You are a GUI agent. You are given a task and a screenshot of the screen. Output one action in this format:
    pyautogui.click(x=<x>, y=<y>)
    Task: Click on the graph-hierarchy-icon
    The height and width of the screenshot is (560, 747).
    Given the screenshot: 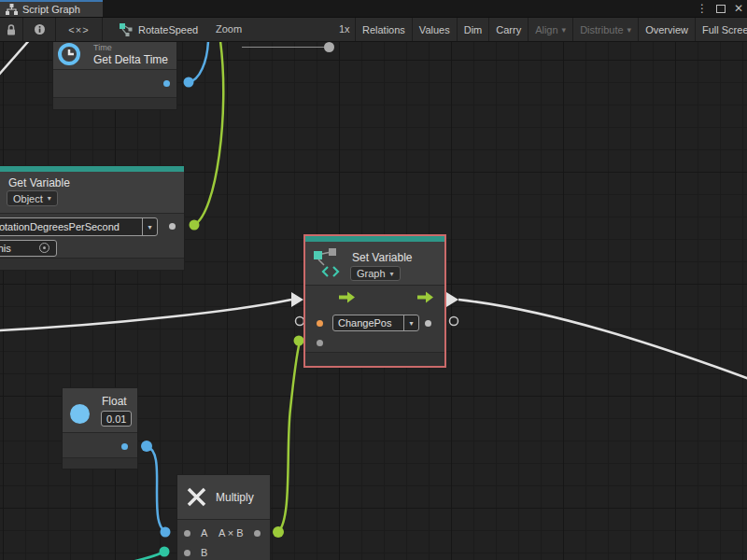 What is the action you would take?
    pyautogui.click(x=11, y=9)
    